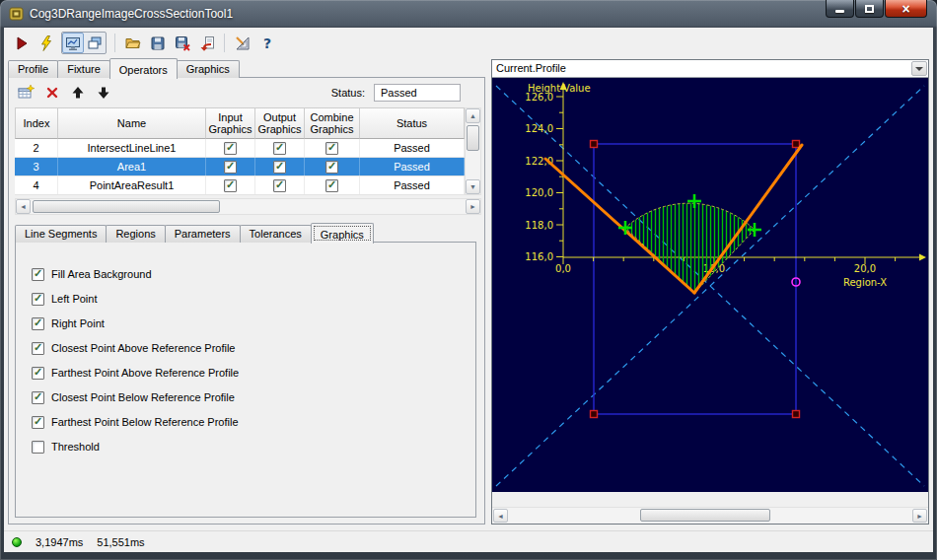  I want to click on display-mode-toggle, so click(73, 43).